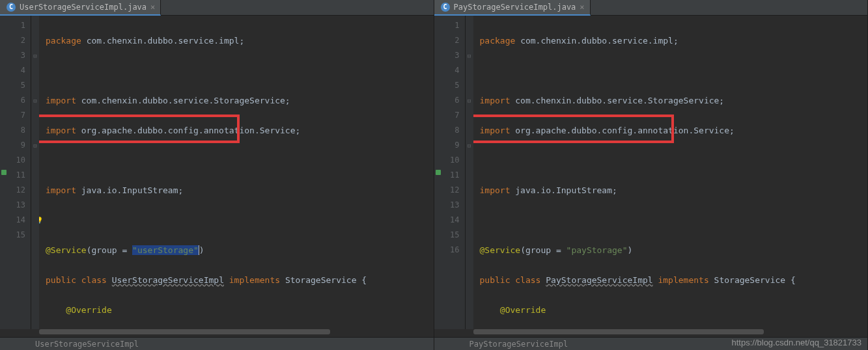 The image size is (868, 350). Describe the element at coordinates (797, 342) in the screenshot. I see `watermark: https://blog.csdn.net/qq_31821733` at that location.